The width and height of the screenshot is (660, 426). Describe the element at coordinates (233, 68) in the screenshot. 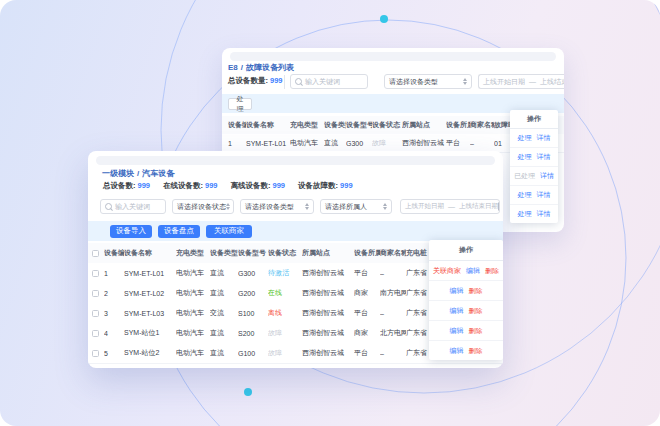

I see `breadcrumb-root: E8` at that location.